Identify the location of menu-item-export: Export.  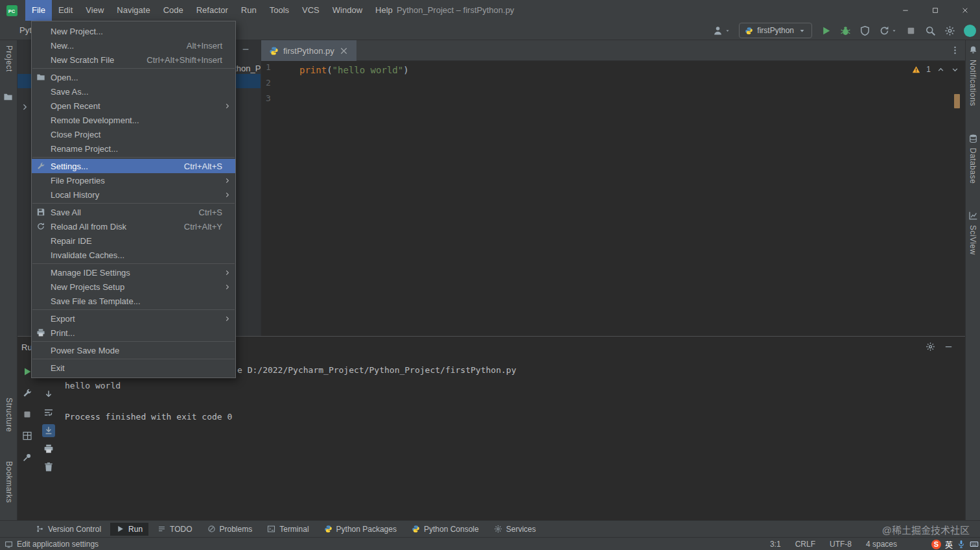
(134, 318).